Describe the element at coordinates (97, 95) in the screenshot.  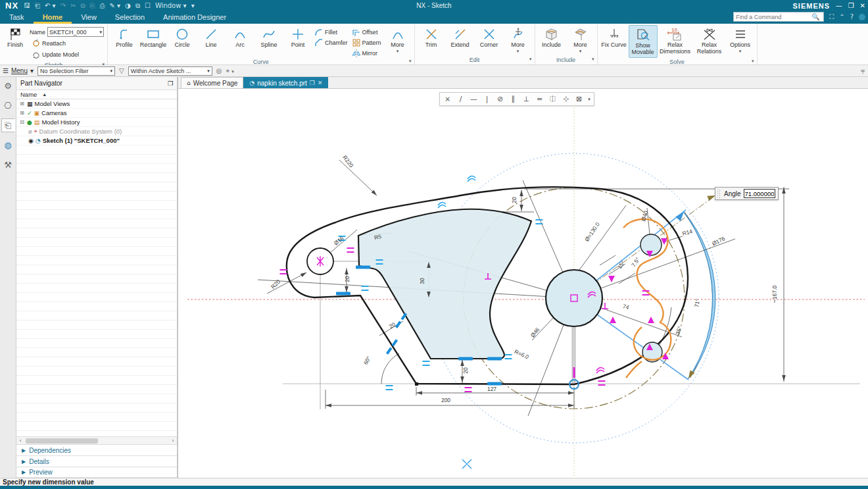
I see `tree-column-header: Name▲` at that location.